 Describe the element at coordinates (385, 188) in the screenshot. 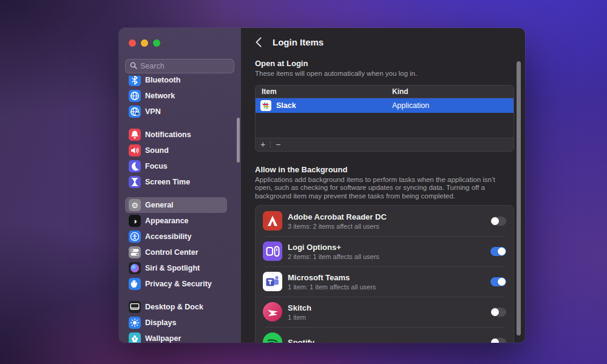

I see `allow-background-description: Applications add background items to per…` at that location.